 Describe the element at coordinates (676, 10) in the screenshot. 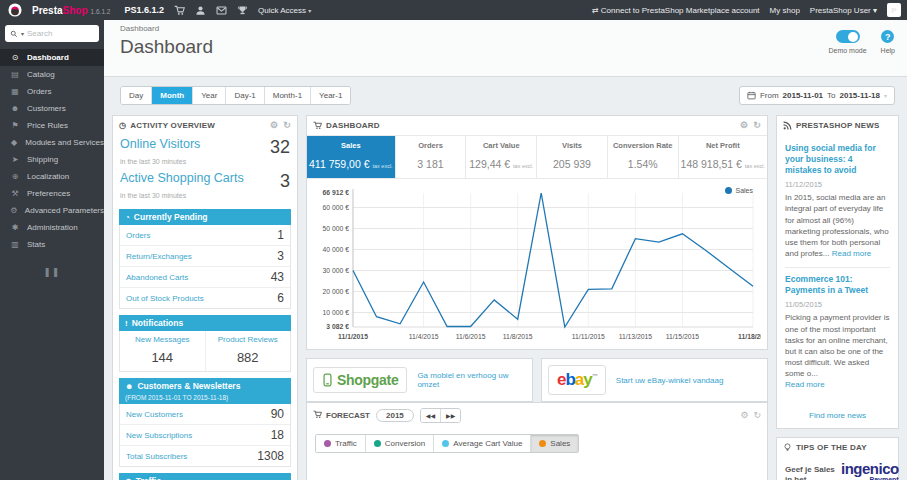

I see `marketplace-connect-link: ⇄ Connect to PrestaShop Marketplace acco…` at that location.